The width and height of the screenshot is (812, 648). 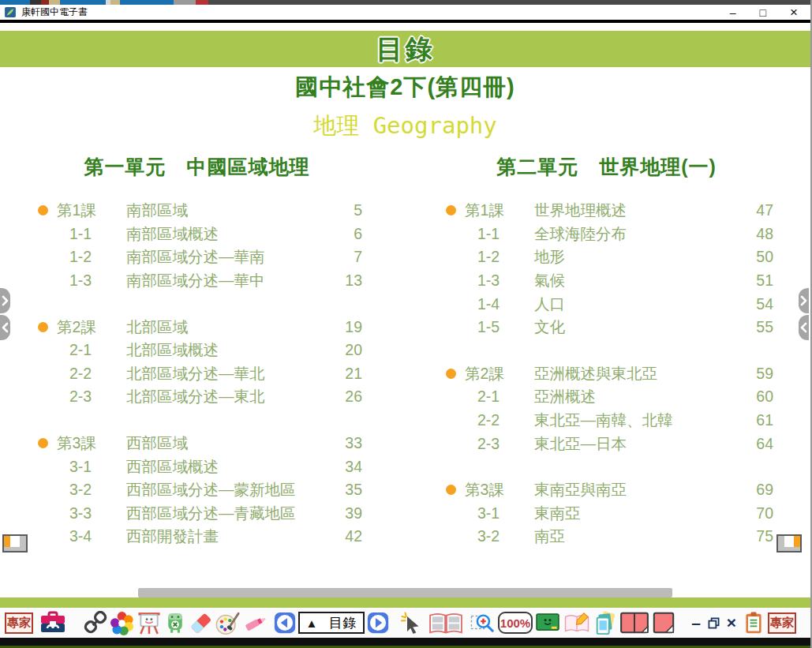 I want to click on toc-section-row: 1-5文化55, so click(x=606, y=328).